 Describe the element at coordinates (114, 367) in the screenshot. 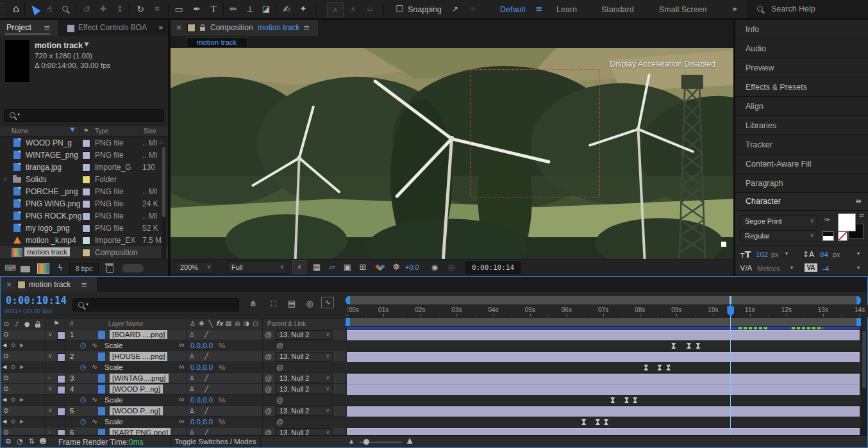

I see `property-name: Scale` at that location.